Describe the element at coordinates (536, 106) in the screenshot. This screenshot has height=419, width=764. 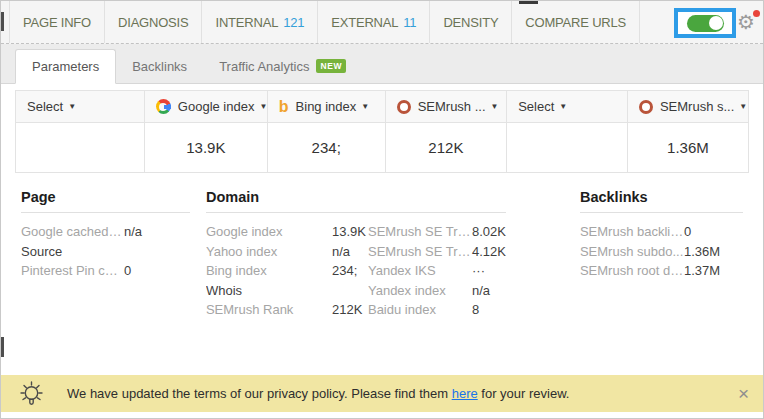
I see `param-label: Select` at that location.